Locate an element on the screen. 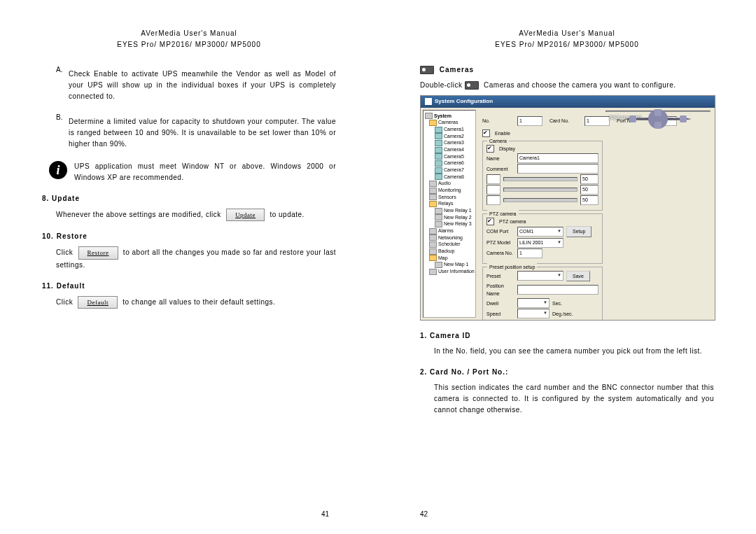 The image size is (756, 534). info-icon: i is located at coordinates (58, 170).